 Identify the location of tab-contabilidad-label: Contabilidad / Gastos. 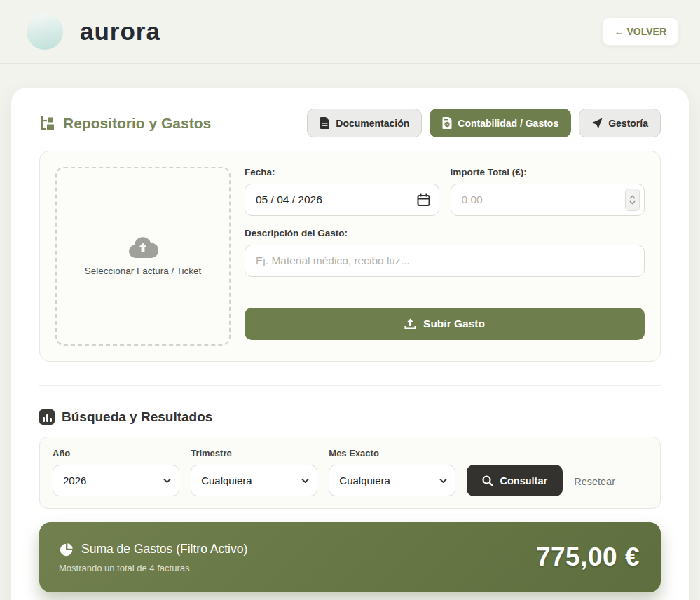
(508, 123).